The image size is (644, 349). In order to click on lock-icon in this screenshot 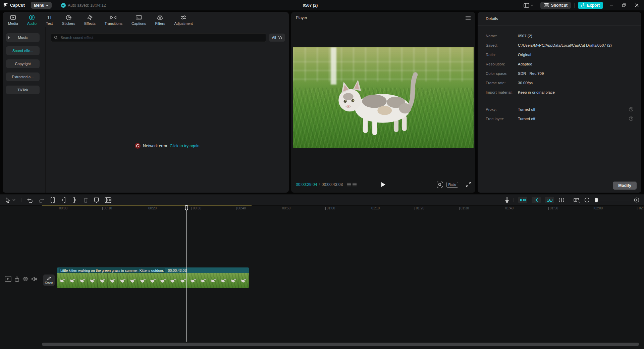, I will do `click(17, 279)`.